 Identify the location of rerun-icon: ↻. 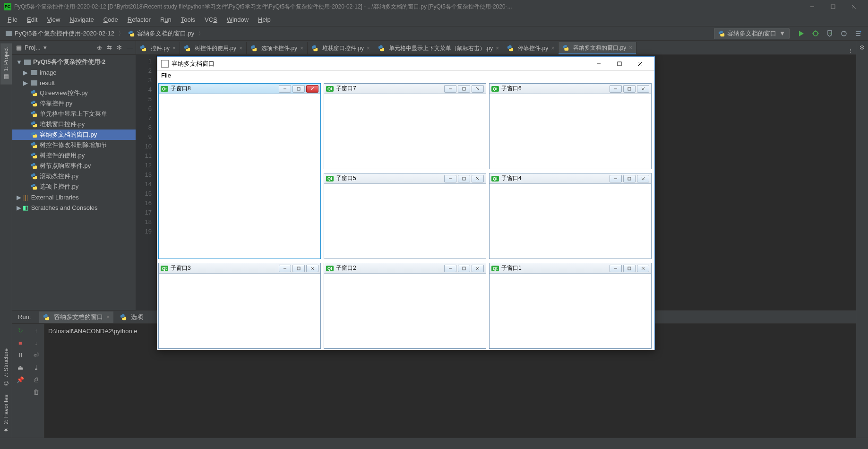
(20, 330).